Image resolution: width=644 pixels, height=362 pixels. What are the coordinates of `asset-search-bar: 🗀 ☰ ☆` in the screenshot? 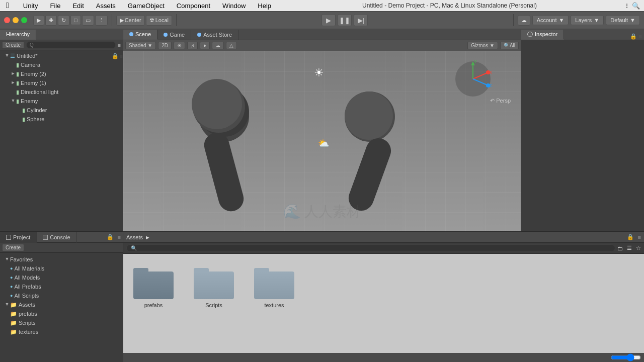 It's located at (383, 248).